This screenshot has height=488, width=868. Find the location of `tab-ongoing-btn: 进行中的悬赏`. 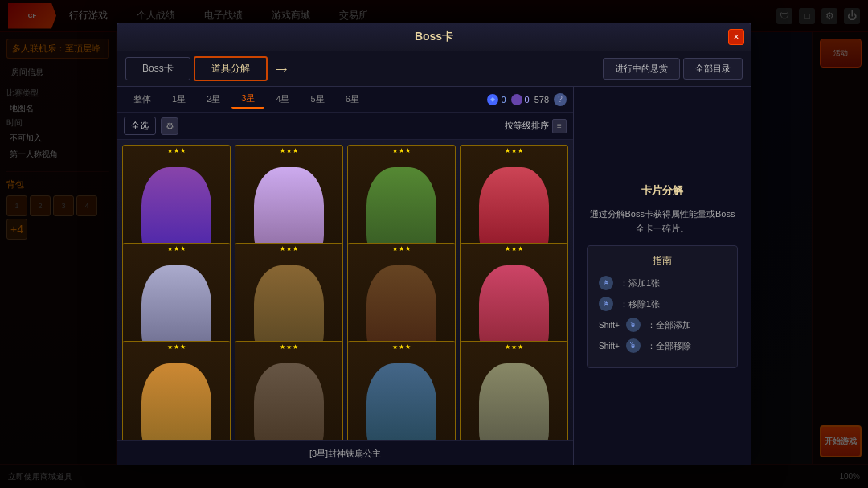

tab-ongoing-btn: 进行中的悬赏 is located at coordinates (641, 69).